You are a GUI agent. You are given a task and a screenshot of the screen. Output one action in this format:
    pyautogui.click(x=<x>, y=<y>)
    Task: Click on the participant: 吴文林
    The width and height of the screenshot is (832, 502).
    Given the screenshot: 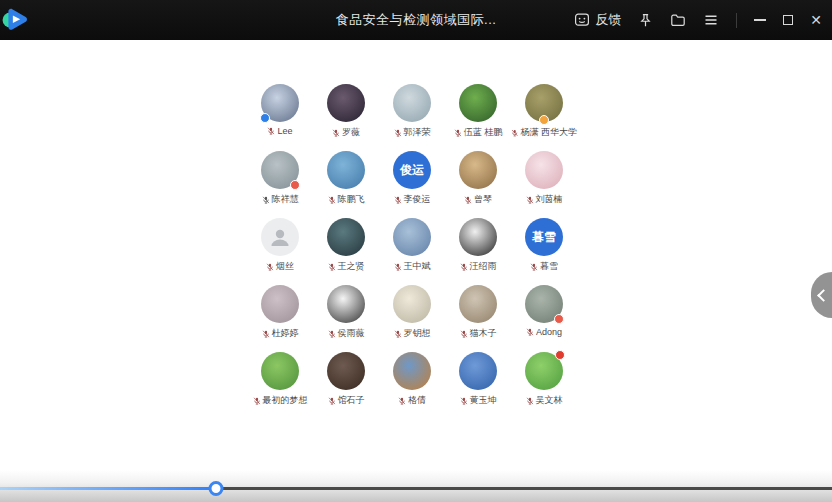 What is the action you would take?
    pyautogui.click(x=544, y=386)
    